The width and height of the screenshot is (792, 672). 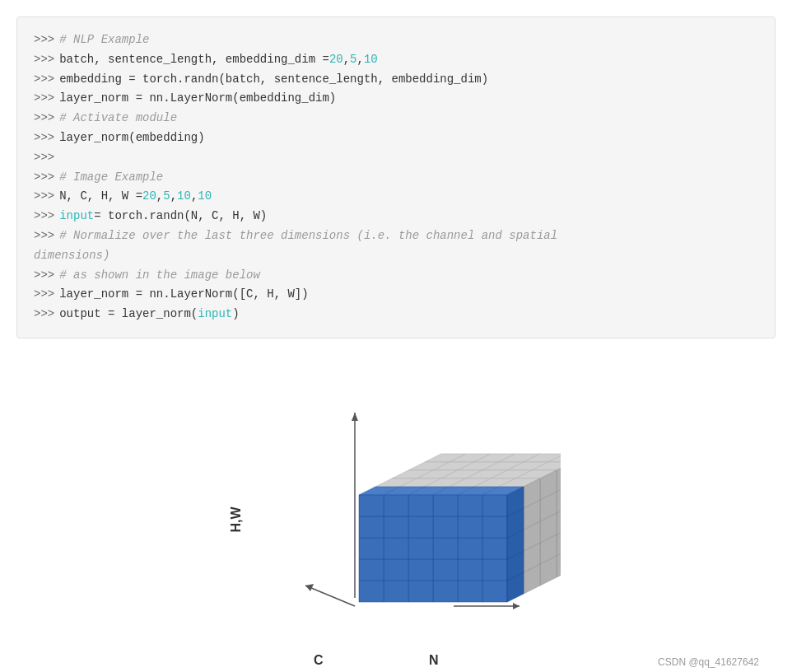 What do you see at coordinates (198, 99) in the screenshot?
I see `code-token: layer_norm = nn.LayerNorm(embedding_dim)` at bounding box center [198, 99].